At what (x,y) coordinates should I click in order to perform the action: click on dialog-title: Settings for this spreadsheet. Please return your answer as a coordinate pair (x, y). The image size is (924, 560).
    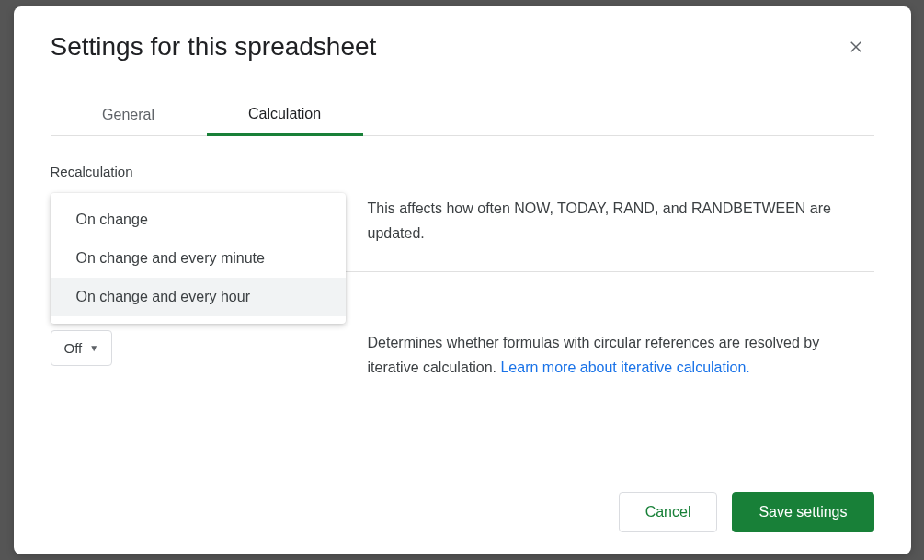
    Looking at the image, I should click on (213, 47).